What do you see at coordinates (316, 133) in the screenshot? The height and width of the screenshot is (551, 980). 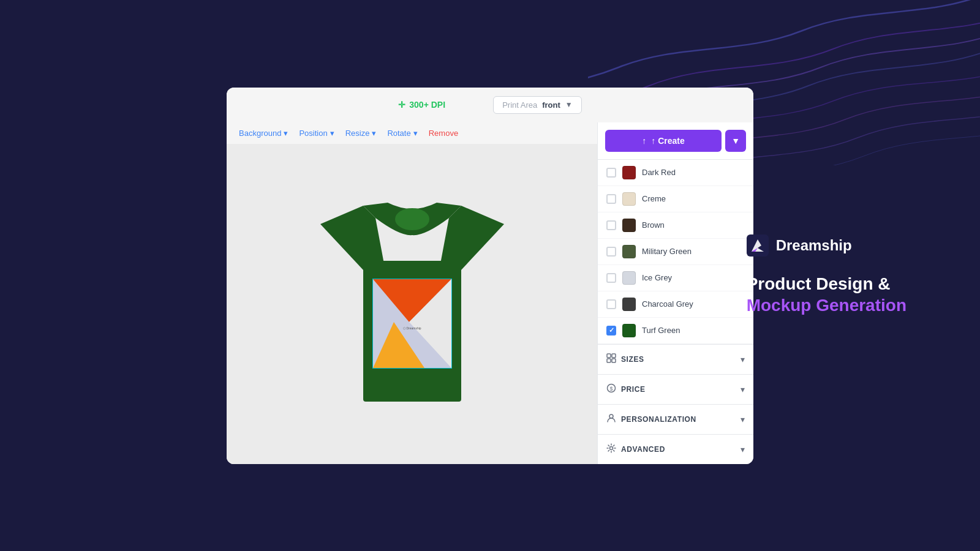 I see `position-button: Position ▾` at bounding box center [316, 133].